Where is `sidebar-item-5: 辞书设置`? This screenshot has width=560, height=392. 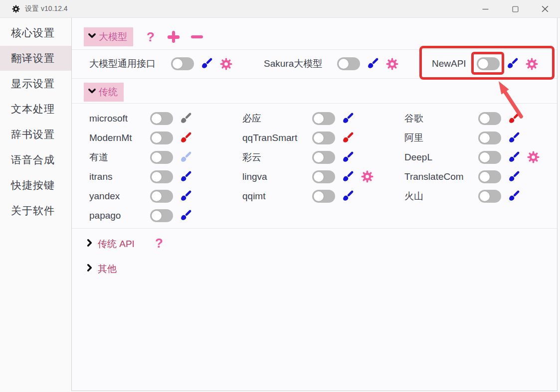 sidebar-item-5: 辞书设置 is located at coordinates (36, 134).